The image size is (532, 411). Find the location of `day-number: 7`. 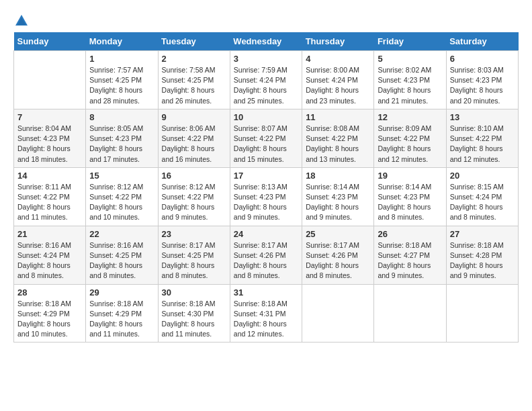

day-number: 7 is located at coordinates (50, 117).